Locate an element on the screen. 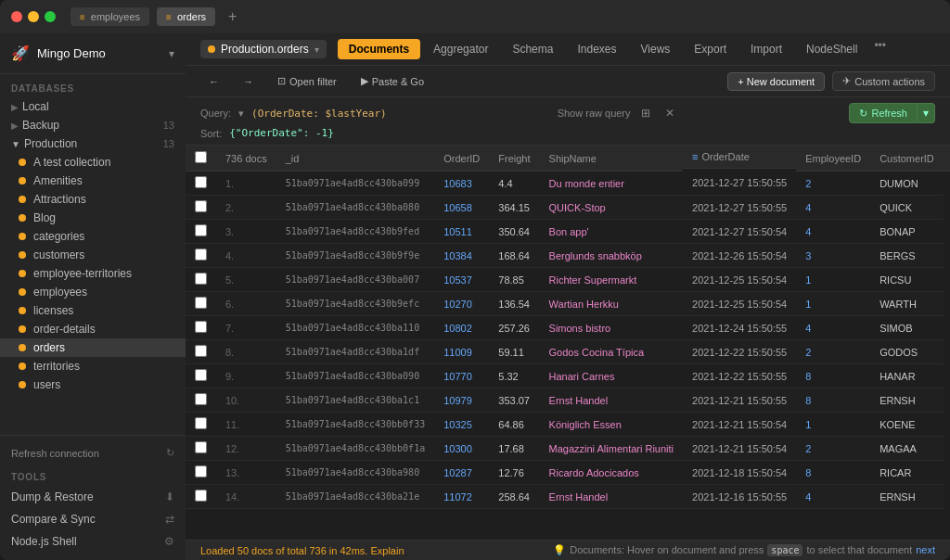 The width and height of the screenshot is (950, 560). sidebar-item-users: users is located at coordinates (93, 385).